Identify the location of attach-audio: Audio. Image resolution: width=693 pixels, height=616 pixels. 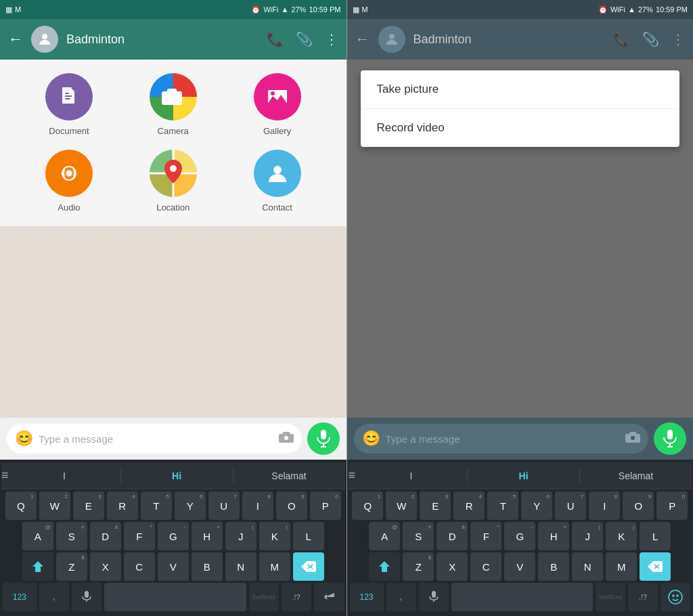
(69, 181).